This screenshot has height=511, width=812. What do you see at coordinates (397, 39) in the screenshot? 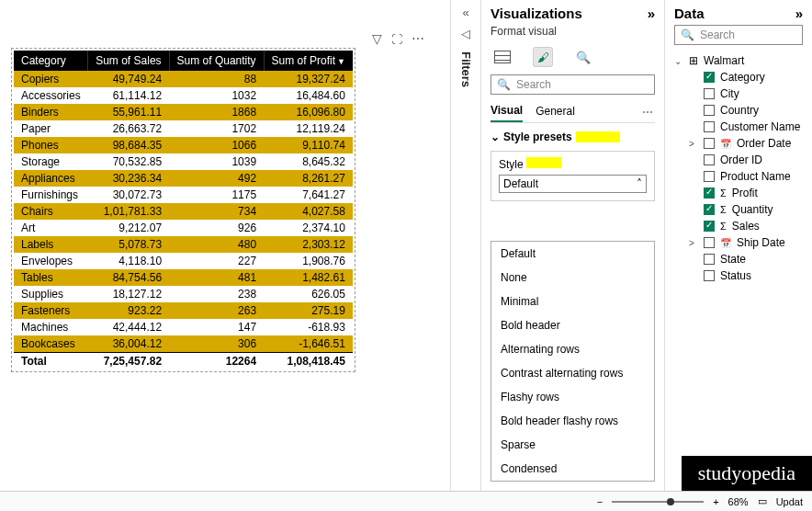
I see `focus-mode-icon` at bounding box center [397, 39].